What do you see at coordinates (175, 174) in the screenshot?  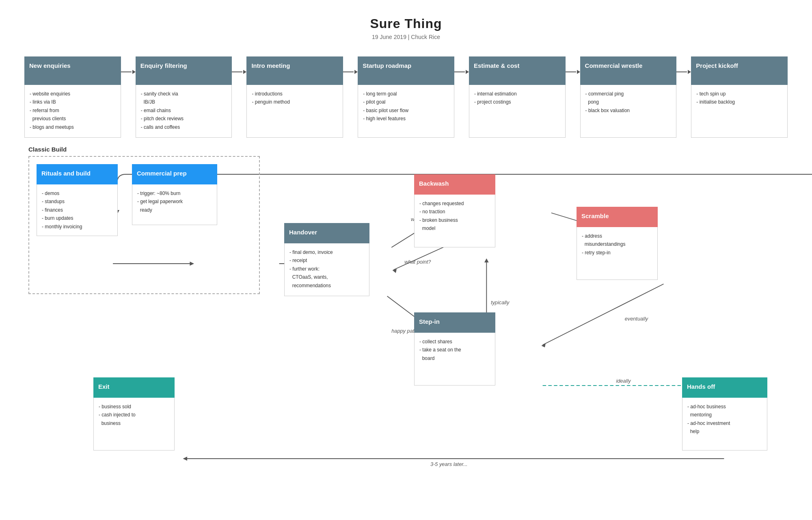 I see `box-commercial-prep-header: Commercial prep` at bounding box center [175, 174].